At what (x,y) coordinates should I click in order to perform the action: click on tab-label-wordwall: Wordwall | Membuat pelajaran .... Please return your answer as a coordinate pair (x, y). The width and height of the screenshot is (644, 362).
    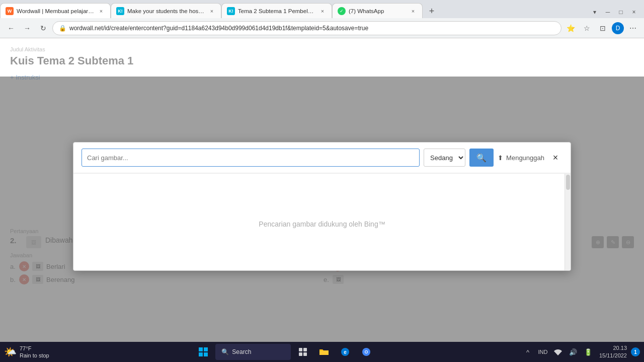
    Looking at the image, I should click on (55, 11).